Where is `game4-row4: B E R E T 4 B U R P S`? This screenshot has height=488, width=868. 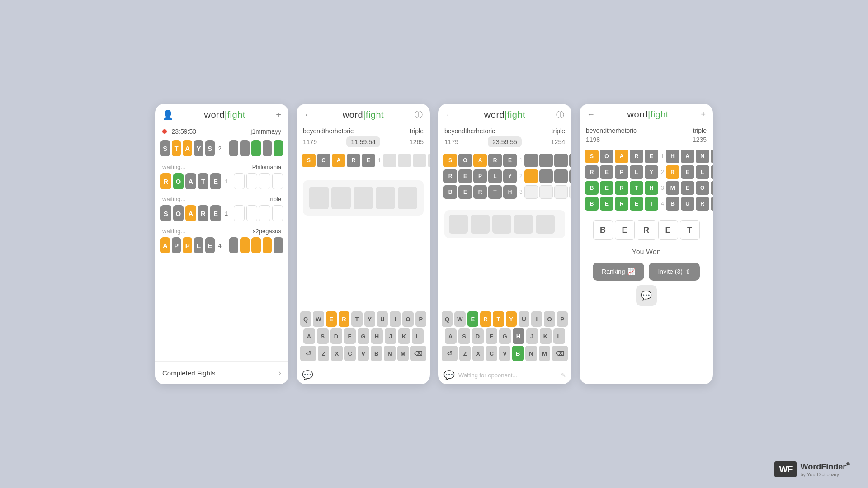 game4-row4: B E R E T 4 B U R P S is located at coordinates (646, 204).